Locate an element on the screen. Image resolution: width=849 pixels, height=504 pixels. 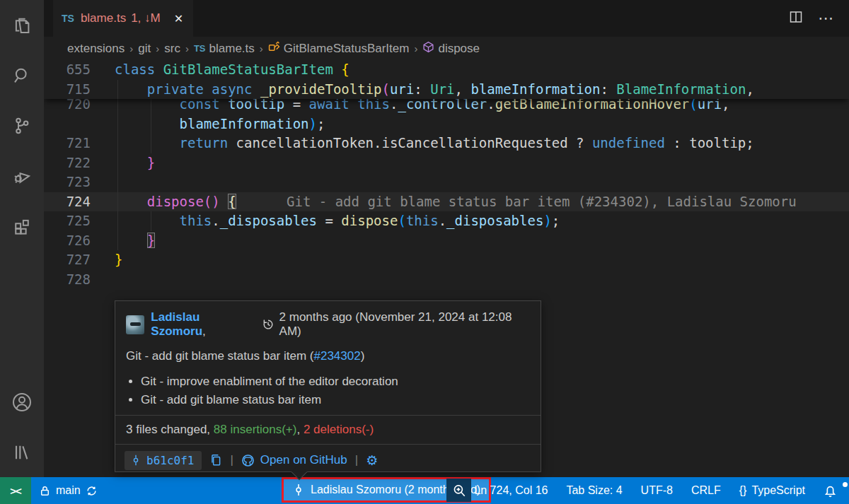
sticky-line: 715 private async _provideTooltip(uri: U… is located at coordinates (446, 90).